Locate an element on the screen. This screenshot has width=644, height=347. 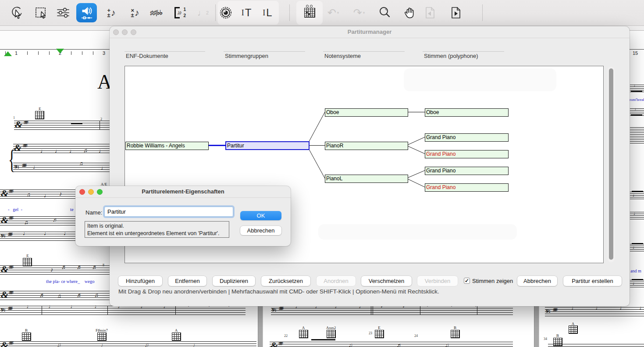
duplizieren-button: Duplizieren is located at coordinates (234, 281).